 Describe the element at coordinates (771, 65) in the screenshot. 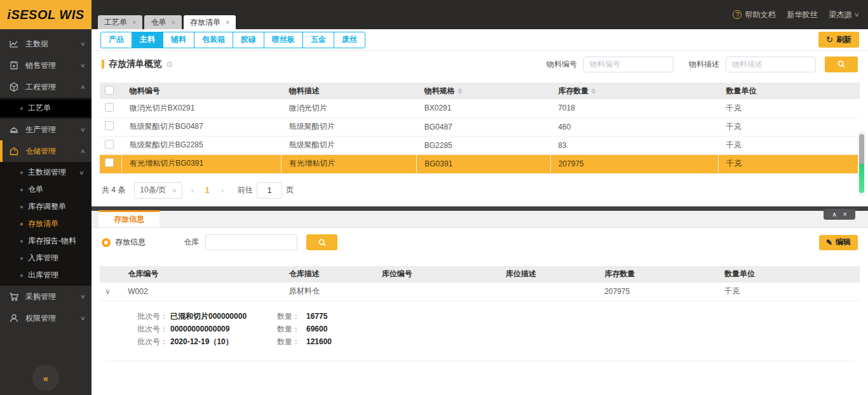

I see `material-desc-input` at that location.